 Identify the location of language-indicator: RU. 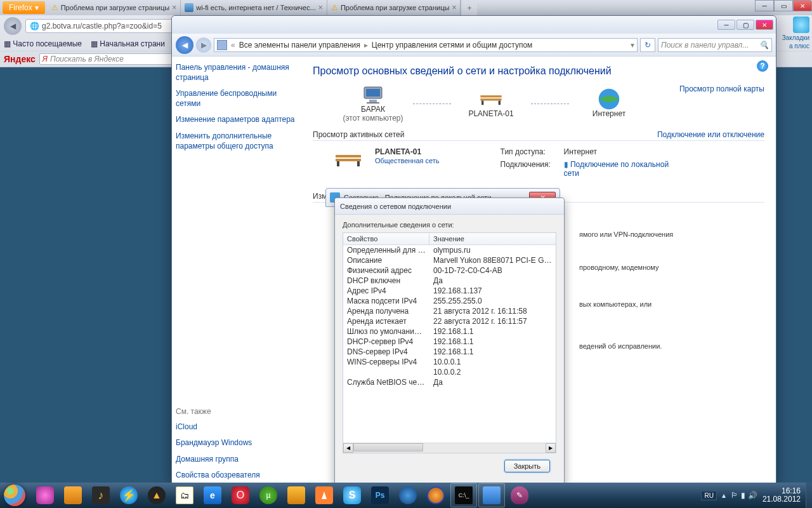
(709, 495).